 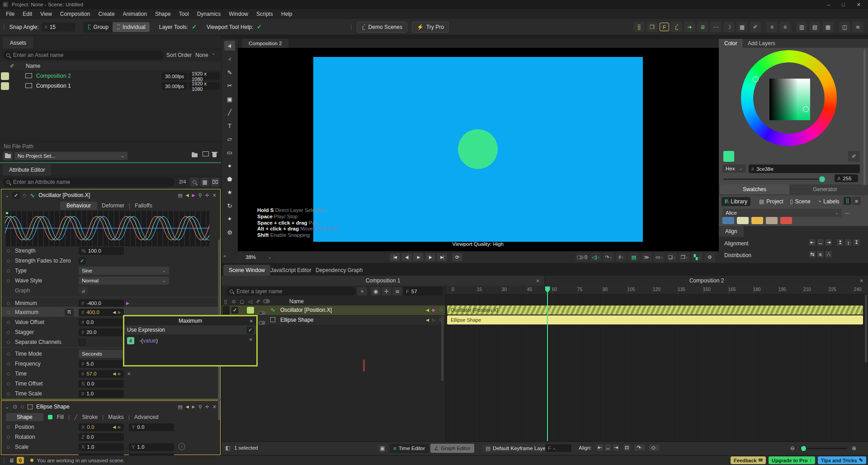 What do you see at coordinates (793, 448) in the screenshot?
I see `zoom-out-icon: ⊖` at bounding box center [793, 448].